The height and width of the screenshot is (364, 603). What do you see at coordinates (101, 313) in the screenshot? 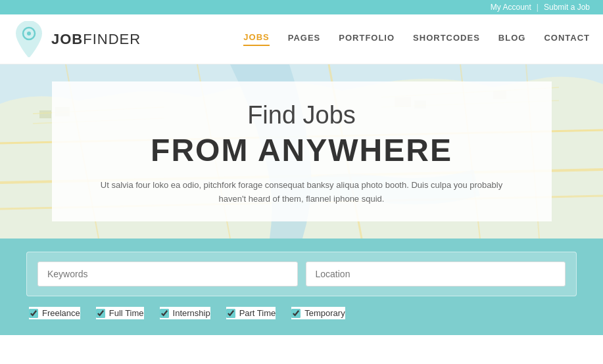
I see `checkbox-fulltime` at bounding box center [101, 313].